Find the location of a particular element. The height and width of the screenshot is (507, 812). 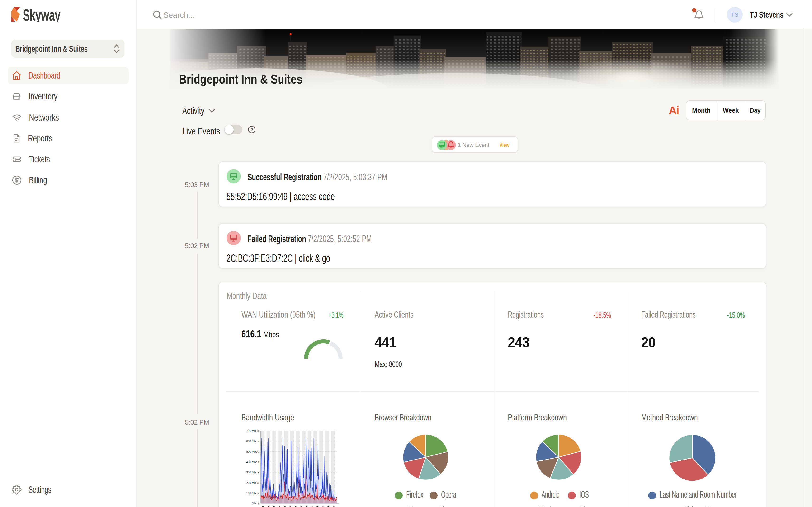

svg-text: 300 Mbps is located at coordinates (253, 472).